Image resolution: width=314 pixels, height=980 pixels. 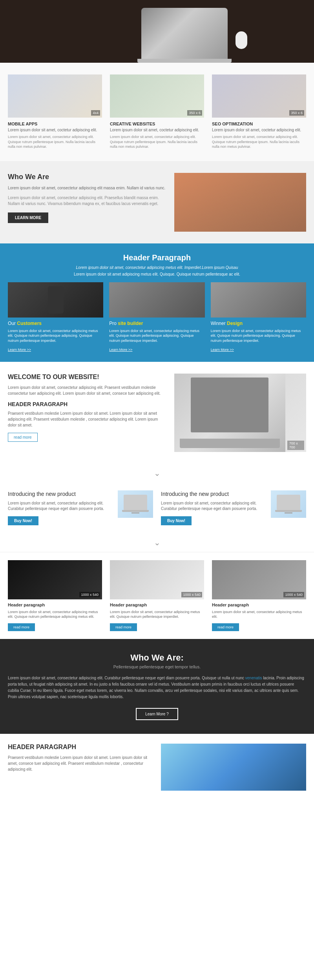 I want to click on blue-card-title-1: Our Customers, so click(x=56, y=323).